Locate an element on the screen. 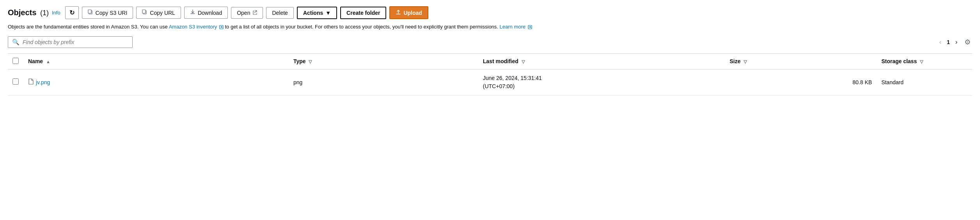  column-header-type: Type ▽ is located at coordinates (383, 62).